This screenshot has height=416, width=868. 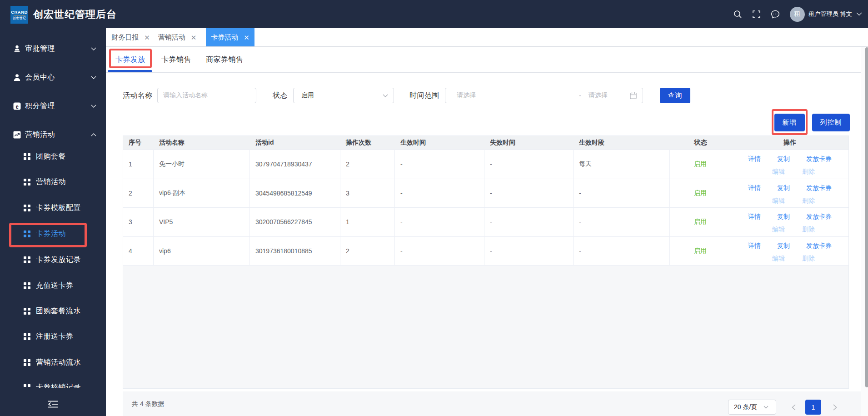 I want to click on date-range-picker: 请选择 - 请选择, so click(x=544, y=95).